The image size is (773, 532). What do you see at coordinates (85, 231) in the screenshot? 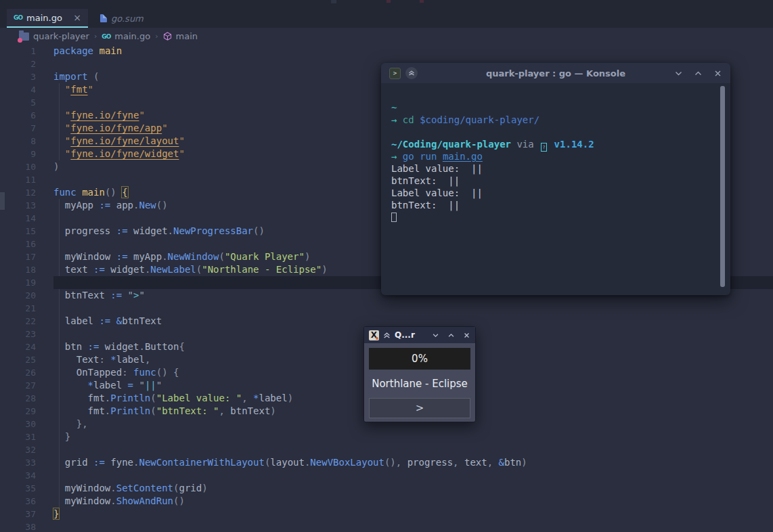
I see `code-token: progress` at bounding box center [85, 231].